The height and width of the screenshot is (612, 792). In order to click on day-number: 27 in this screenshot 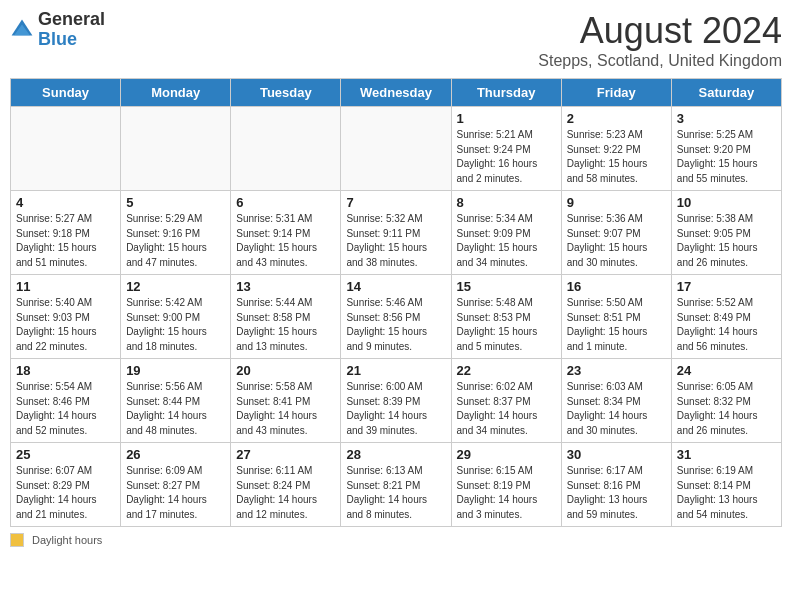, I will do `click(286, 454)`.